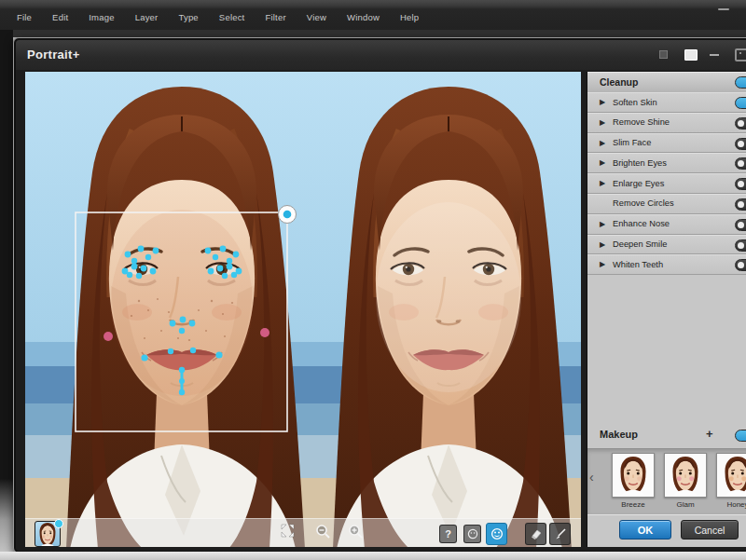  Describe the element at coordinates (667, 245) in the screenshot. I see `cleanup-row: ▶ Deepen Smile` at that location.